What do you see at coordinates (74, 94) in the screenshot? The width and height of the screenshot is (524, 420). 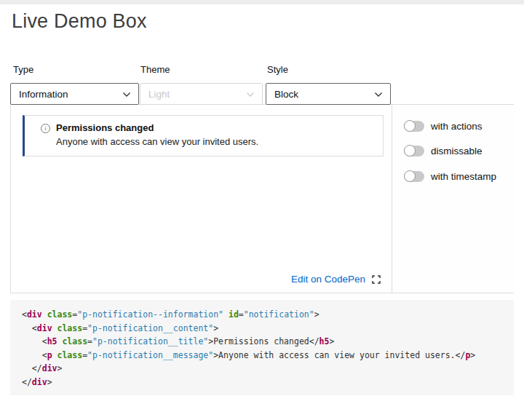 I see `type-select: Information` at bounding box center [74, 94].